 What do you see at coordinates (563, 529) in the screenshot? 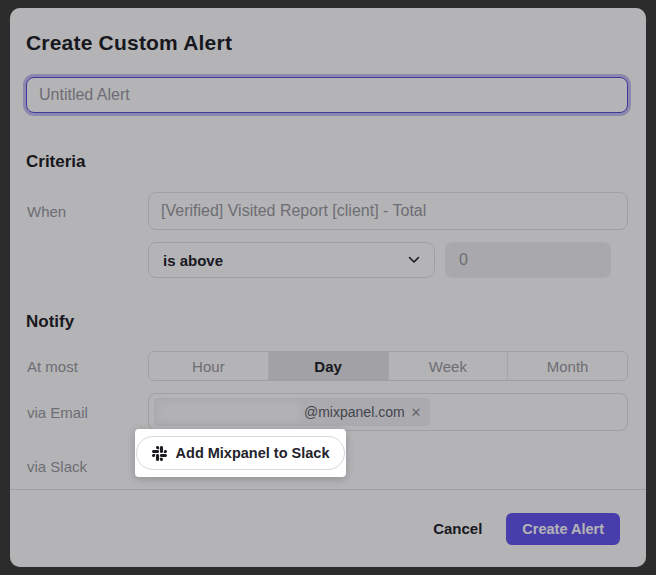
I see `create-alert-button: Create Alert` at bounding box center [563, 529].